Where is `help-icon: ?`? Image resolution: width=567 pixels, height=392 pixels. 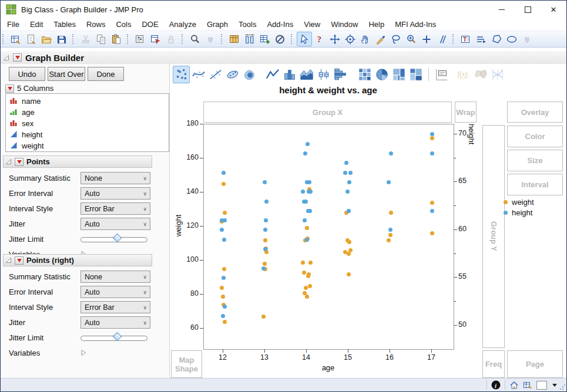 help-icon: ? is located at coordinates (320, 39).